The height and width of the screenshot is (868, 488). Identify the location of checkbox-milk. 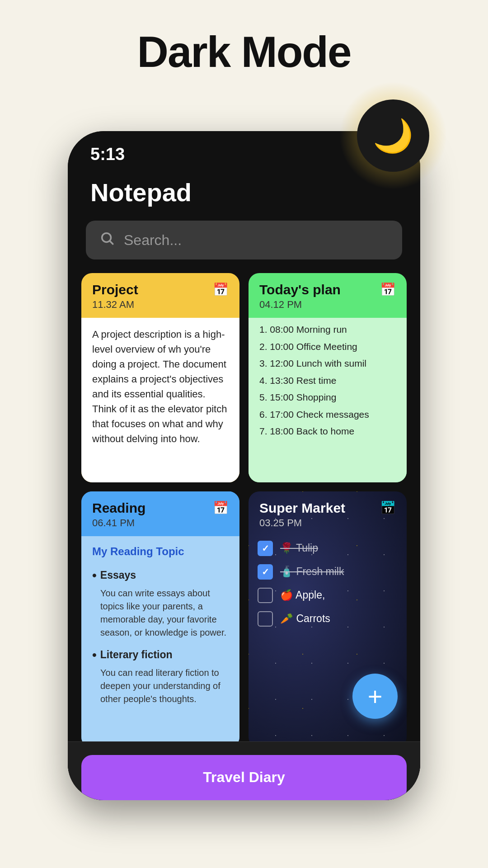
(265, 572).